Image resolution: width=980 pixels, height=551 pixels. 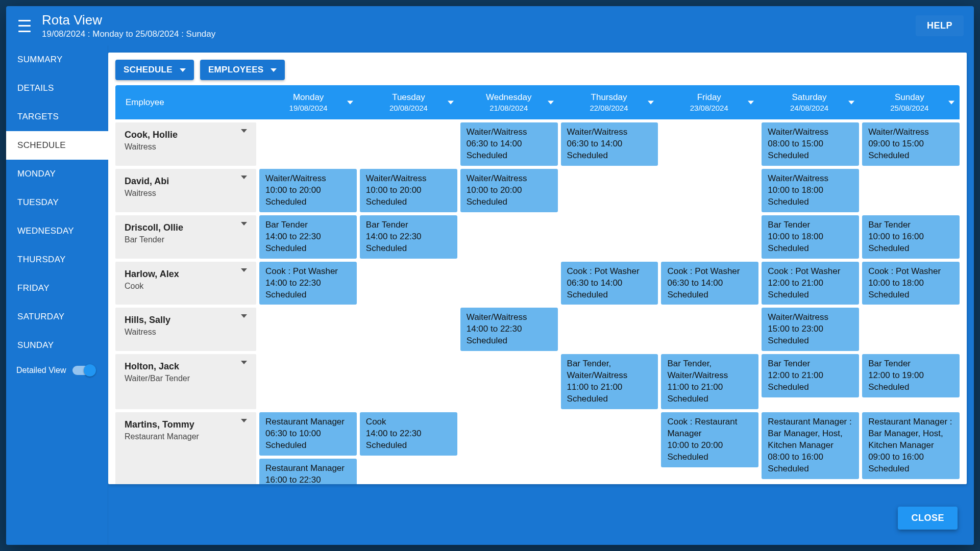 What do you see at coordinates (910, 102) in the screenshot?
I see `col-sunday: Sunday25/08/2024` at bounding box center [910, 102].